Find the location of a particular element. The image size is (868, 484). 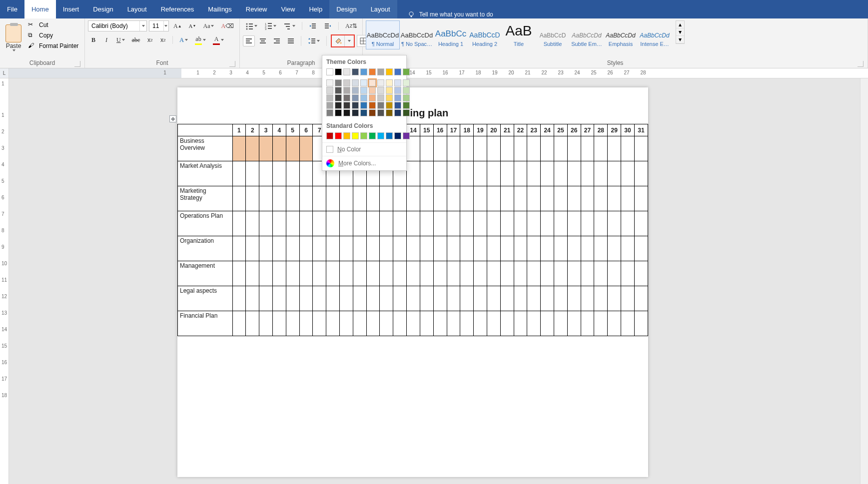

font-name-combo is located at coordinates (117, 26).